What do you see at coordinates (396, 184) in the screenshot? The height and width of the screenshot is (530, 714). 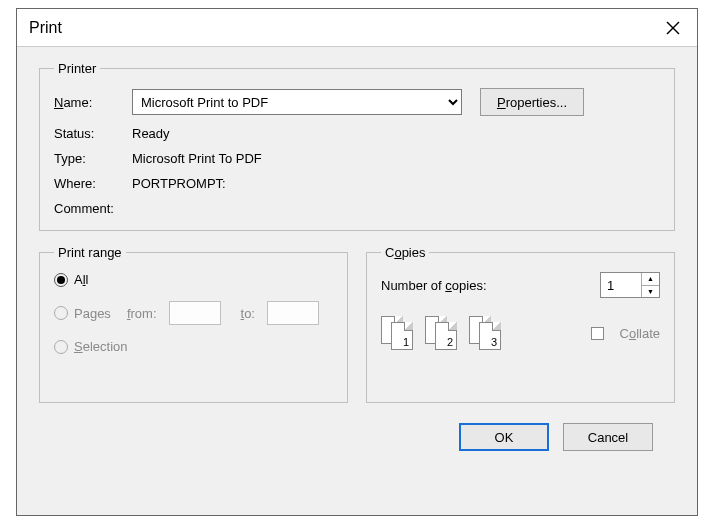 I see `where-value: PORTPROMPT:` at bounding box center [396, 184].